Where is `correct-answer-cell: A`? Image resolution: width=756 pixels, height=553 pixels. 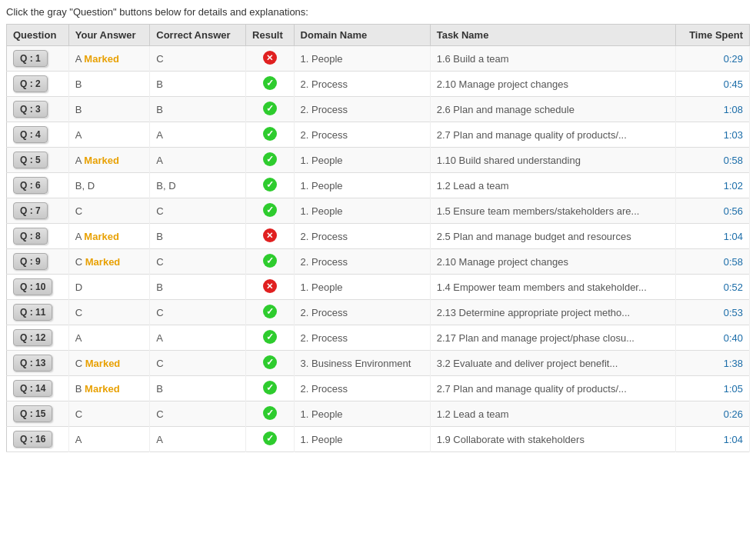 correct-answer-cell: A is located at coordinates (198, 440).